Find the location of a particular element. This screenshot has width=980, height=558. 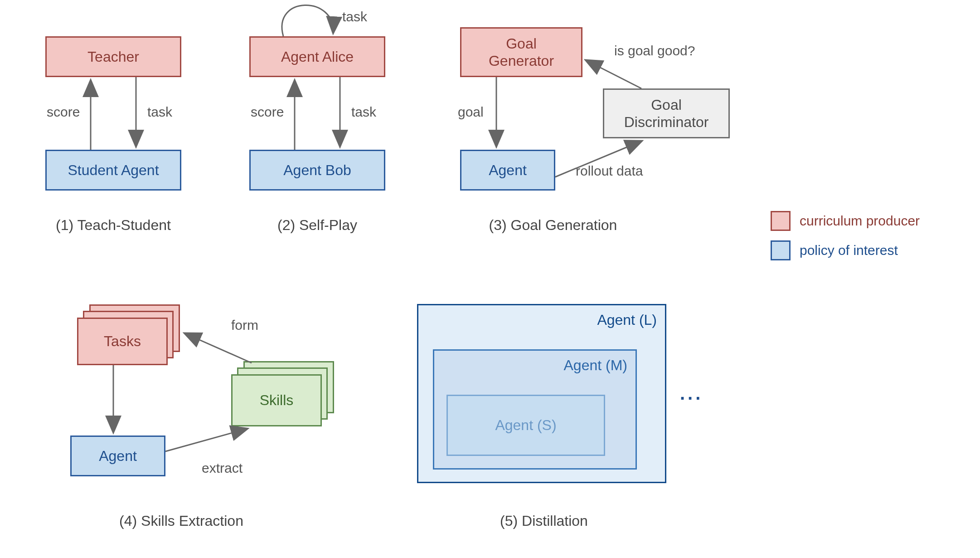

p3-goal-label: goal is located at coordinates (471, 112).